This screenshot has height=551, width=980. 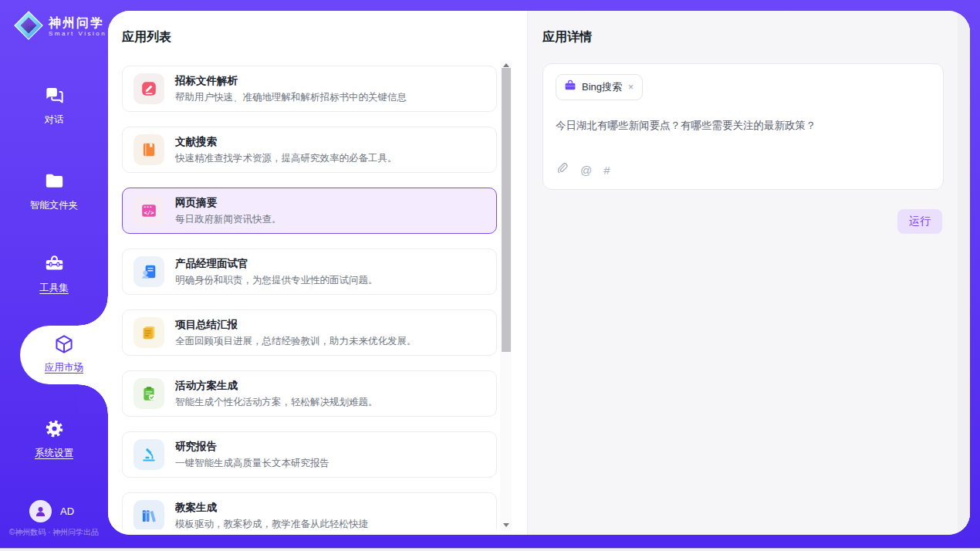 I want to click on cube-icon, so click(x=64, y=346).